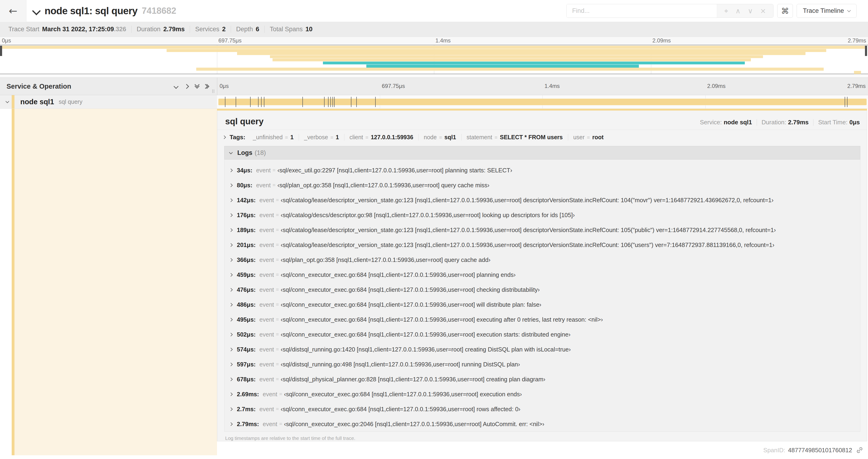 The image size is (868, 459). What do you see at coordinates (268, 137) in the screenshot?
I see `tag-key: _unfinished` at bounding box center [268, 137].